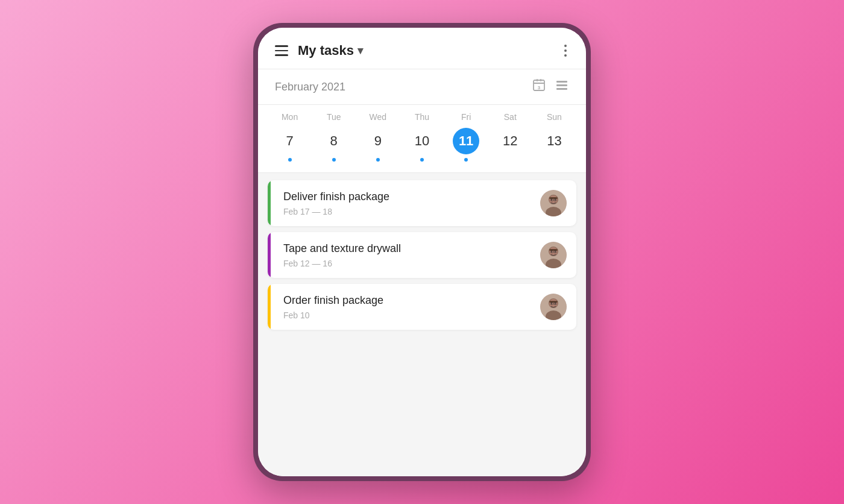 This screenshot has width=844, height=504. What do you see at coordinates (405, 307) in the screenshot?
I see `task-content-2: Order finish packageFeb 10` at bounding box center [405, 307].